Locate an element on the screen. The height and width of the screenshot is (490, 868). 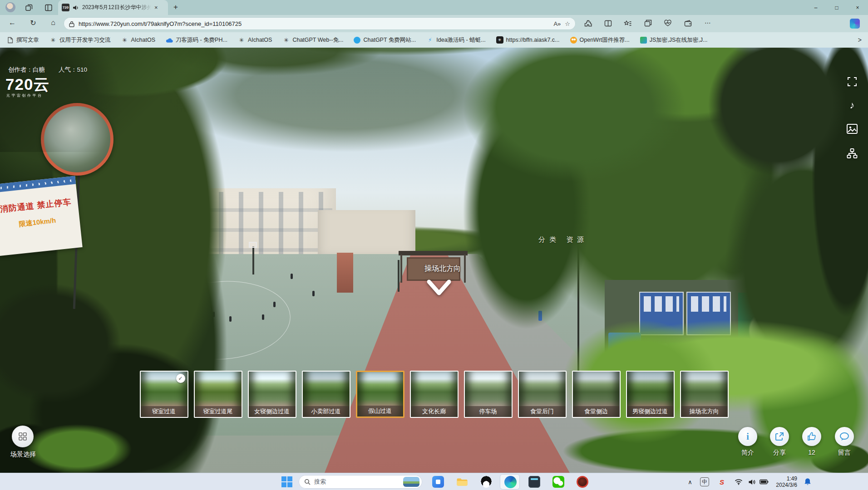
bookmark-label: ChatGPT 免费网站... is located at coordinates (390, 40).